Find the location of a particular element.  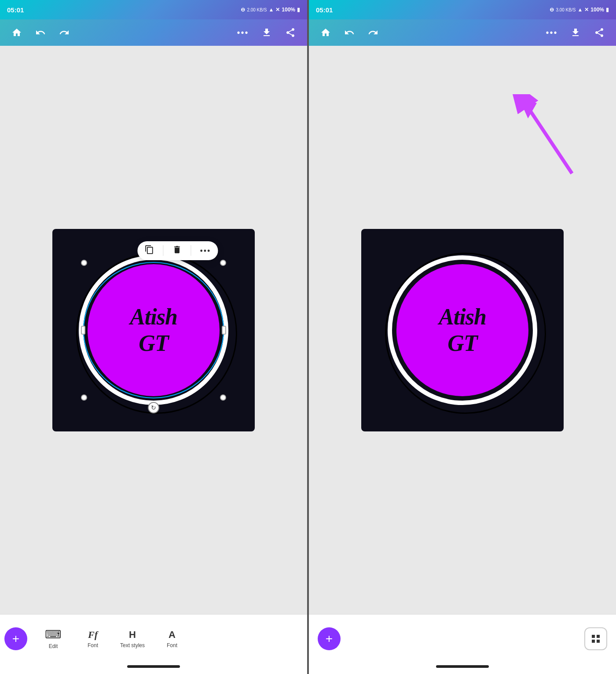

tool-edit: ⌨ Edit is located at coordinates (53, 639).